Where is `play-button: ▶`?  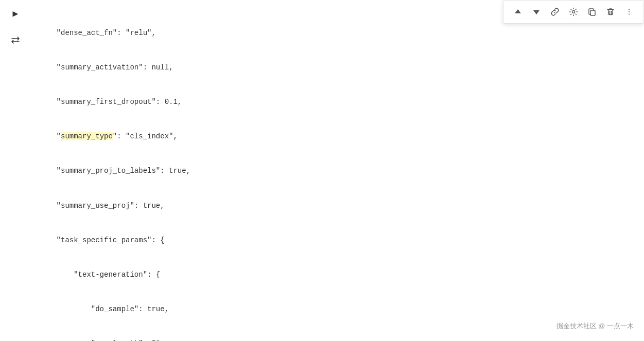 play-button: ▶ is located at coordinates (15, 13).